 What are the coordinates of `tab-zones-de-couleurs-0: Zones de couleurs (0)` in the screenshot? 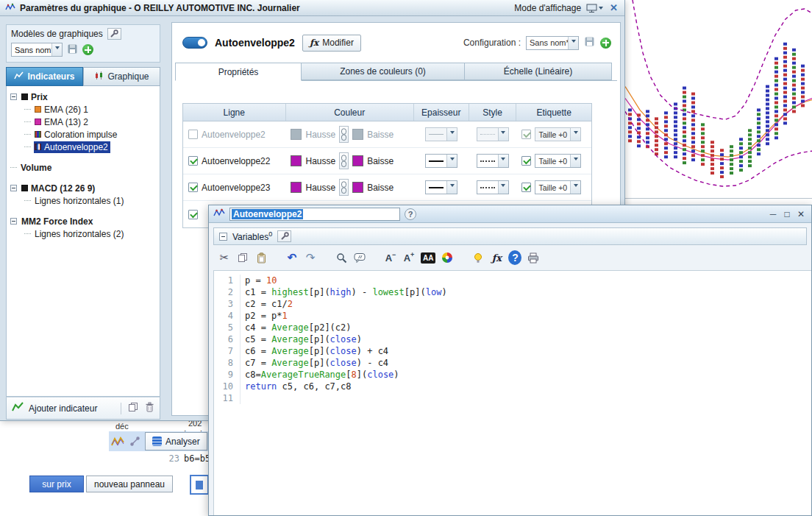 It's located at (383, 71).